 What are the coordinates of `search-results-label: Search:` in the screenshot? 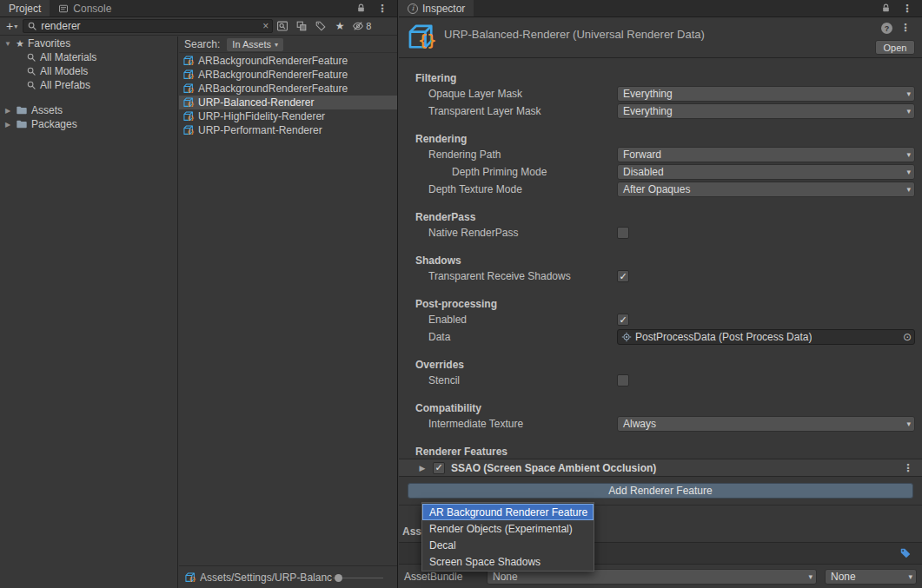 It's located at (202, 44).